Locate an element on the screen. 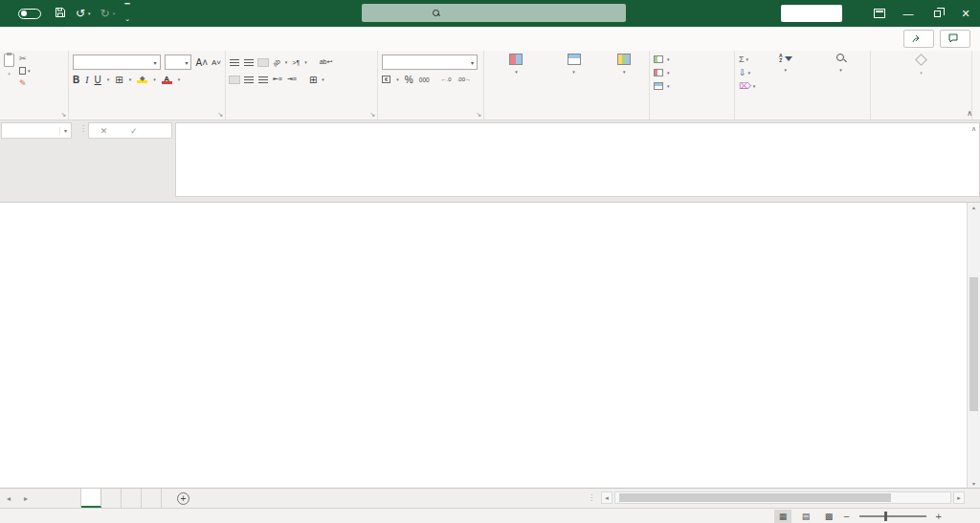  text-direction-icon: >¶ is located at coordinates (296, 63).